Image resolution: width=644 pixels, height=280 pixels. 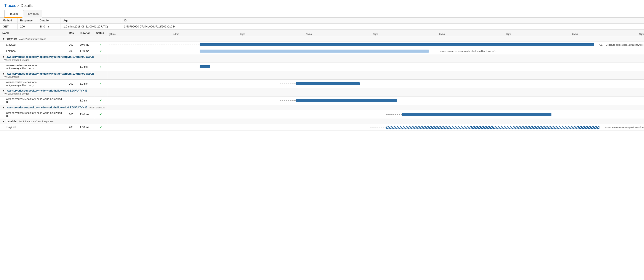 I want to click on meta-value-method: GET, so click(x=9, y=27).